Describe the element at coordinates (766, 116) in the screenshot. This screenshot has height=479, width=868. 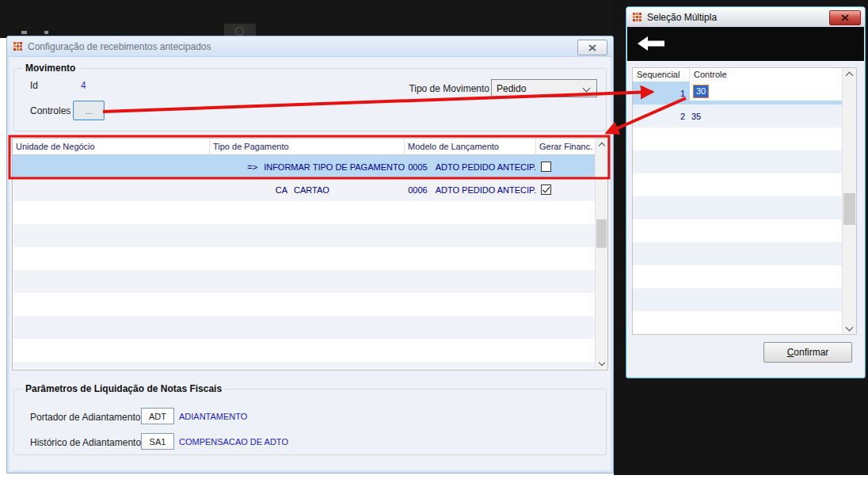
I see `controle-value: 35` at that location.